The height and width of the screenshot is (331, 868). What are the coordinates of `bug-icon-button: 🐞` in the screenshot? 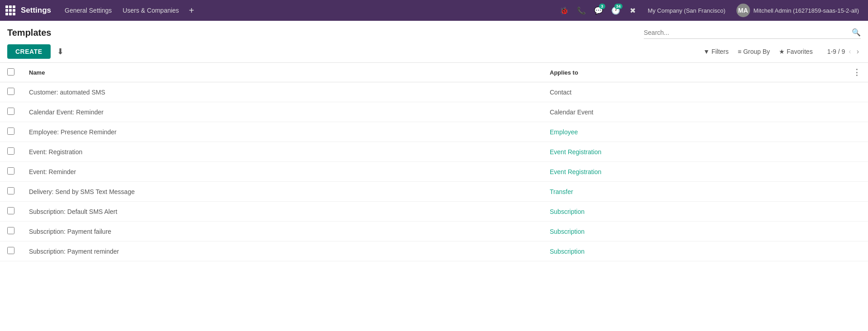 It's located at (564, 10).